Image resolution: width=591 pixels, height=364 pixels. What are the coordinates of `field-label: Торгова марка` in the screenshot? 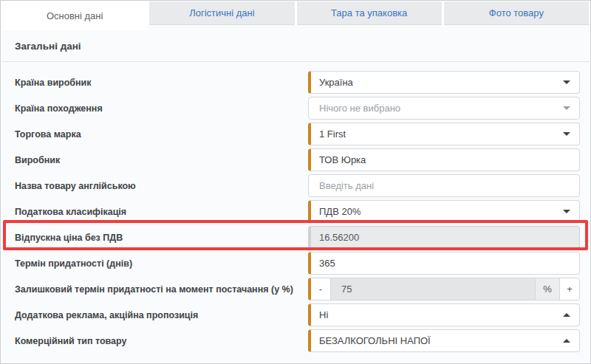 It's located at (161, 134).